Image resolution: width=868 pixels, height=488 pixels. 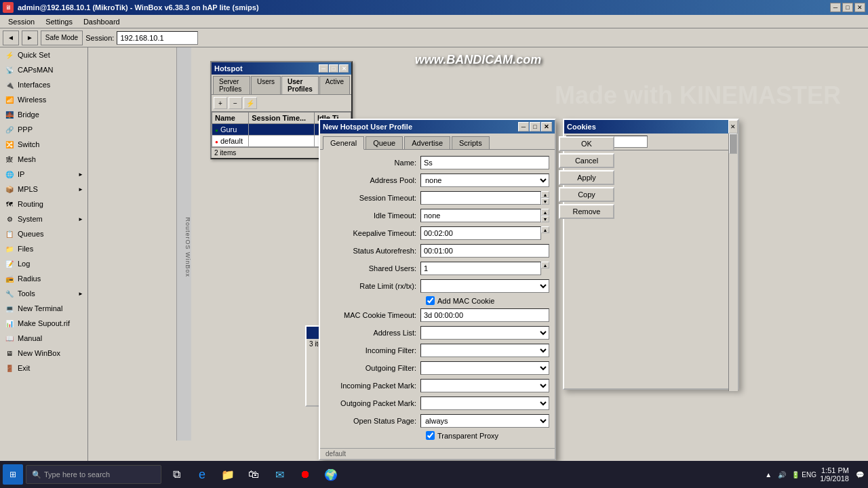 I want to click on open-status-page-row: Open Status Page: always, so click(x=437, y=421).